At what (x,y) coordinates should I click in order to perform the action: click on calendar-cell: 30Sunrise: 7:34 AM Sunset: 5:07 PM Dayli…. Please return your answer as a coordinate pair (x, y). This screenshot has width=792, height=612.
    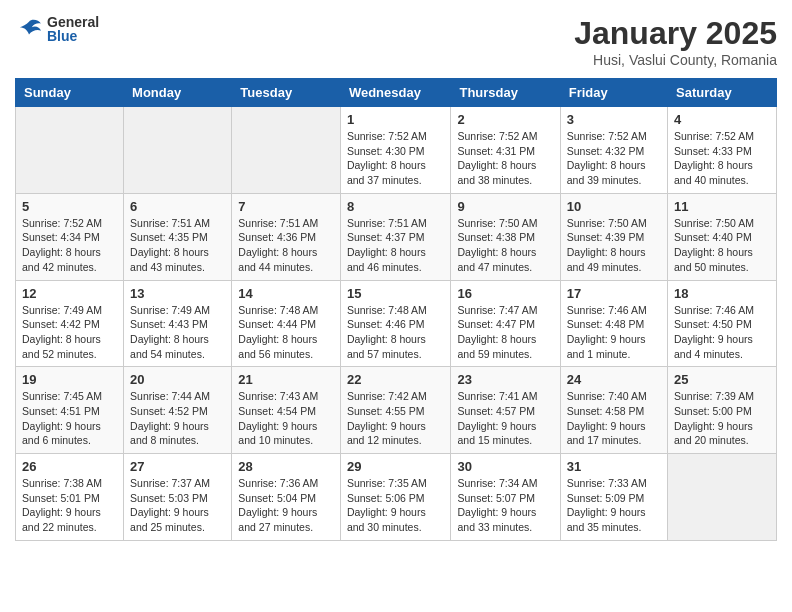
    Looking at the image, I should click on (506, 498).